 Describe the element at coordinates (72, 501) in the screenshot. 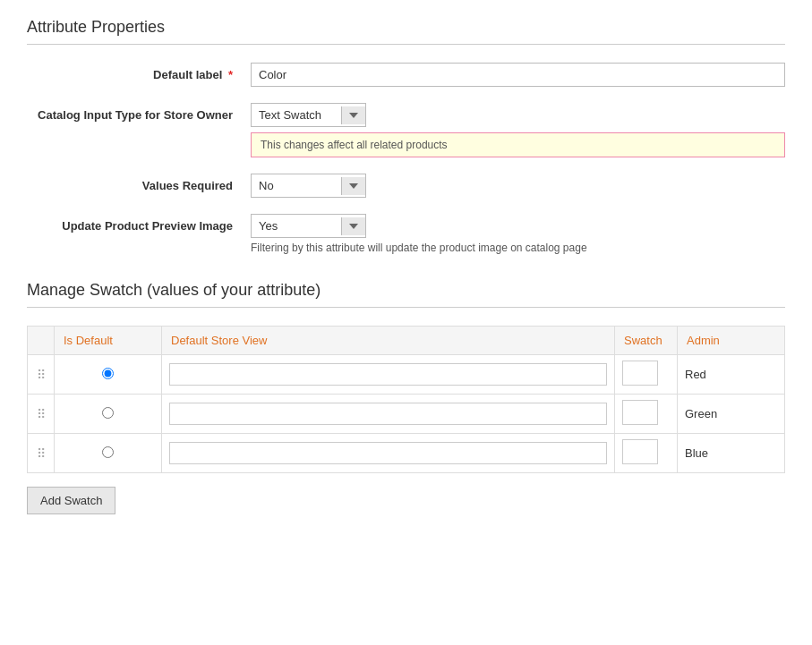

I see `add-swatch-button: Add Swatch` at that location.